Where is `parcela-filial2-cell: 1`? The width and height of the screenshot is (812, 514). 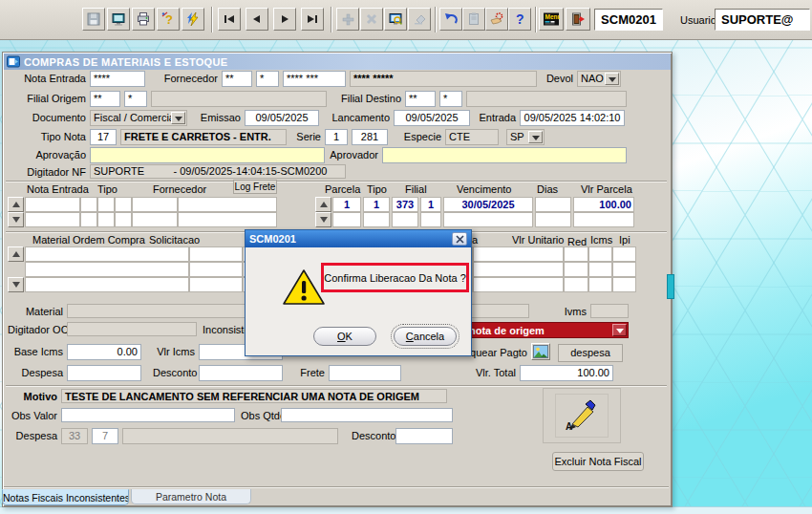
parcela-filial2-cell: 1 is located at coordinates (431, 204).